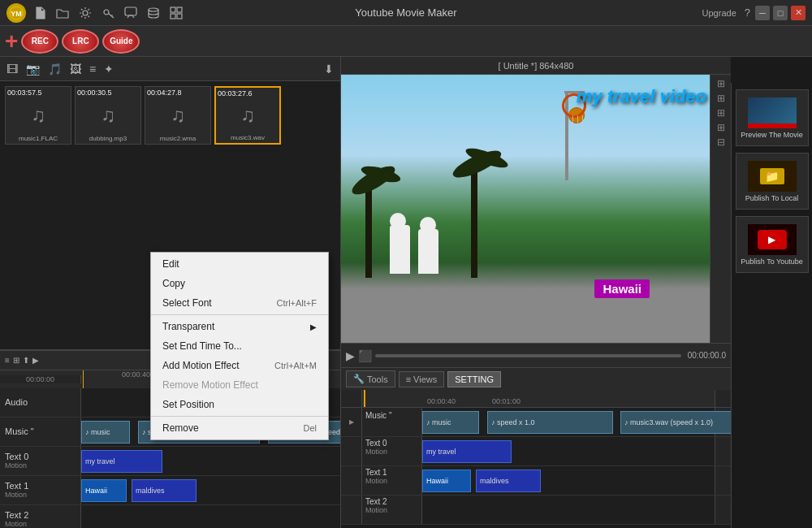  What do you see at coordinates (240, 283) in the screenshot?
I see `ctx-copy: Copy` at bounding box center [240, 283].